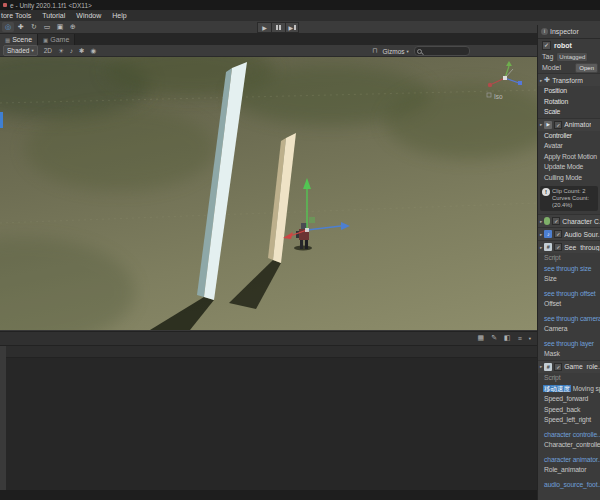 The width and height of the screenshot is (600, 500). What do you see at coordinates (48, 50) in the screenshot?
I see `2d-toggle: 2D` at bounding box center [48, 50].